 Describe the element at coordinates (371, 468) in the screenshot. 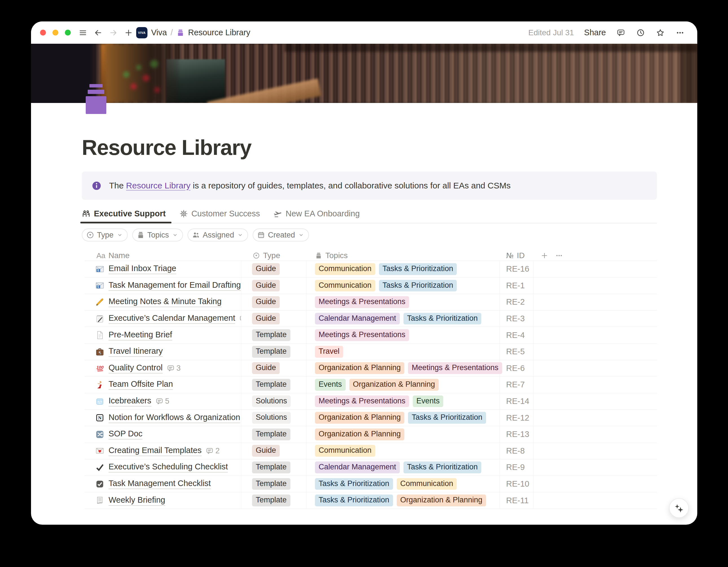

I see `table-row: Executive’s Scheduling ChecklistTemplate…` at that location.